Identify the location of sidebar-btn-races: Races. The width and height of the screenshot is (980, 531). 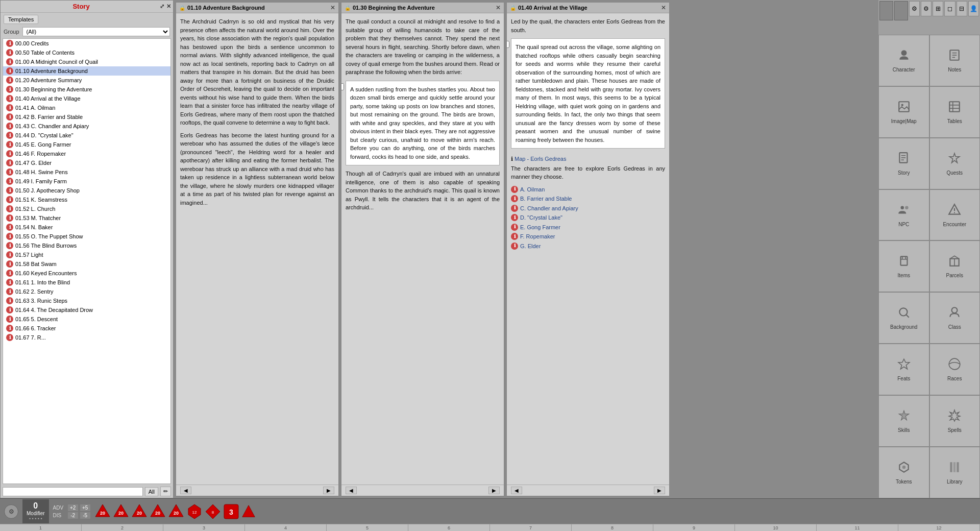
(955, 370).